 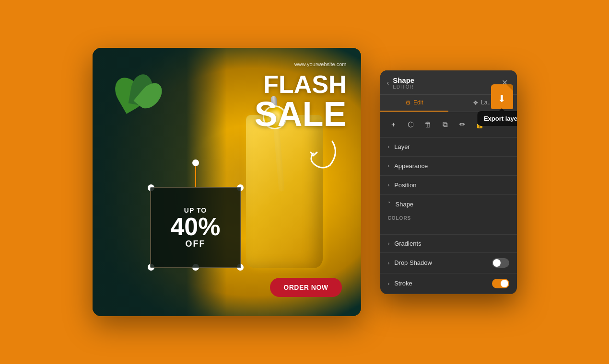 What do you see at coordinates (404, 87) in the screenshot?
I see `panel-subtitle: EDITOR` at bounding box center [404, 87].